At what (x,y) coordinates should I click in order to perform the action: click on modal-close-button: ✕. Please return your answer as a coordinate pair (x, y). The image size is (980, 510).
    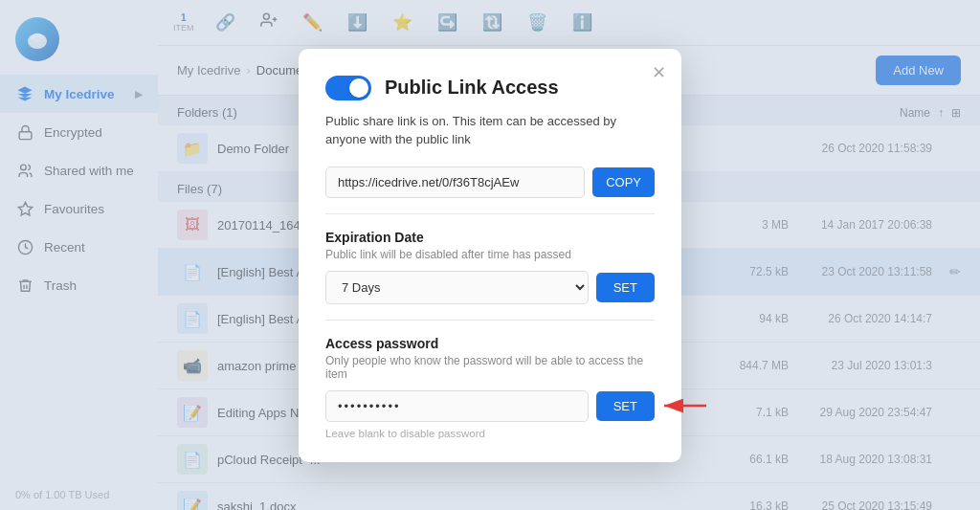
    Looking at the image, I should click on (658, 73).